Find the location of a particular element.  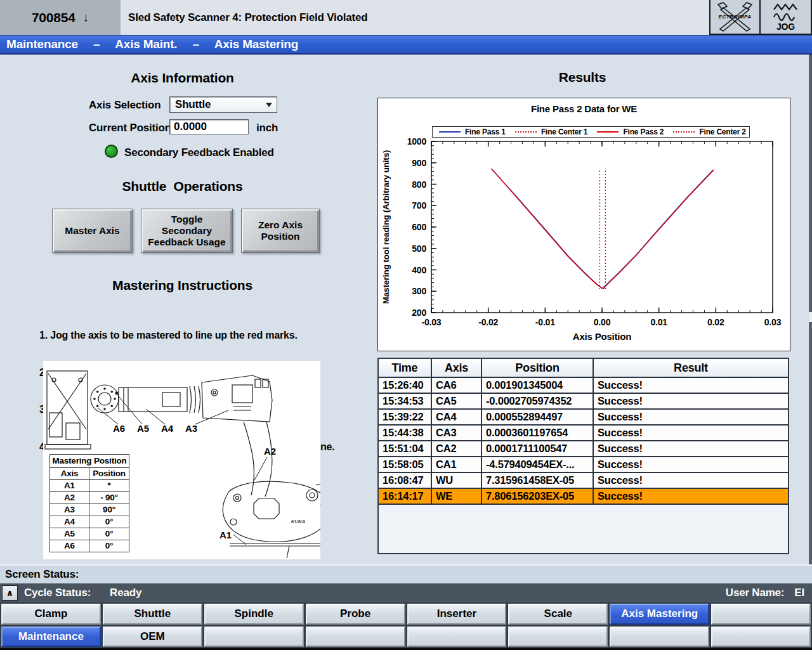

svg-text: 1000 is located at coordinates (417, 141).